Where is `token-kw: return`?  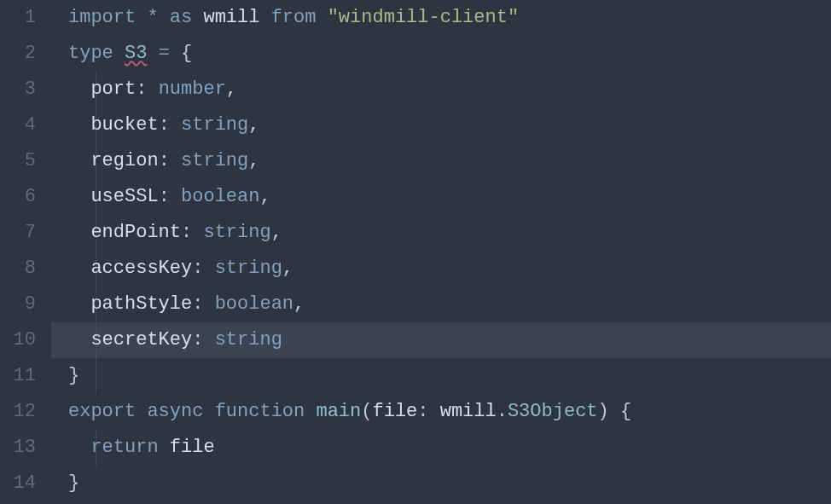
token-kw: return is located at coordinates (125, 447).